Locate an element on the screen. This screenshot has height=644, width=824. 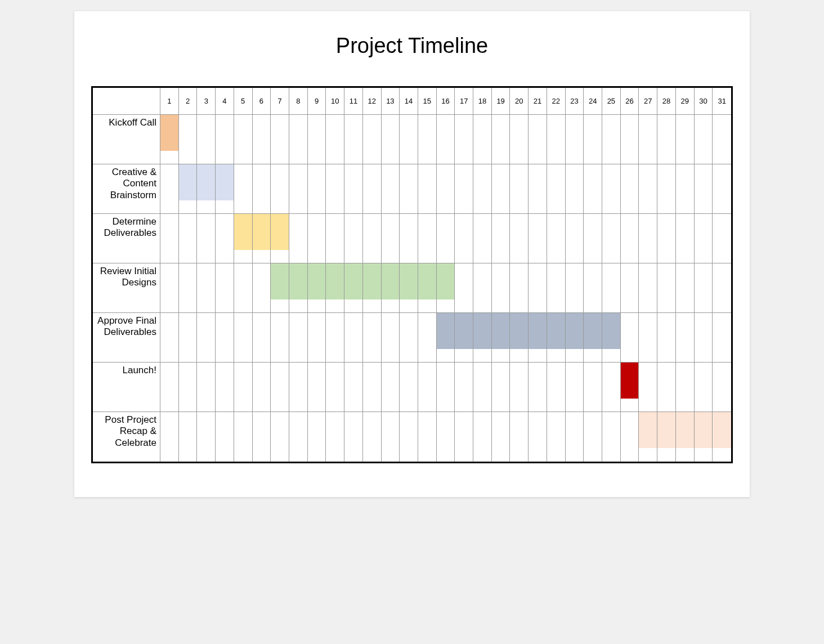
header-day: 2 is located at coordinates (188, 101).